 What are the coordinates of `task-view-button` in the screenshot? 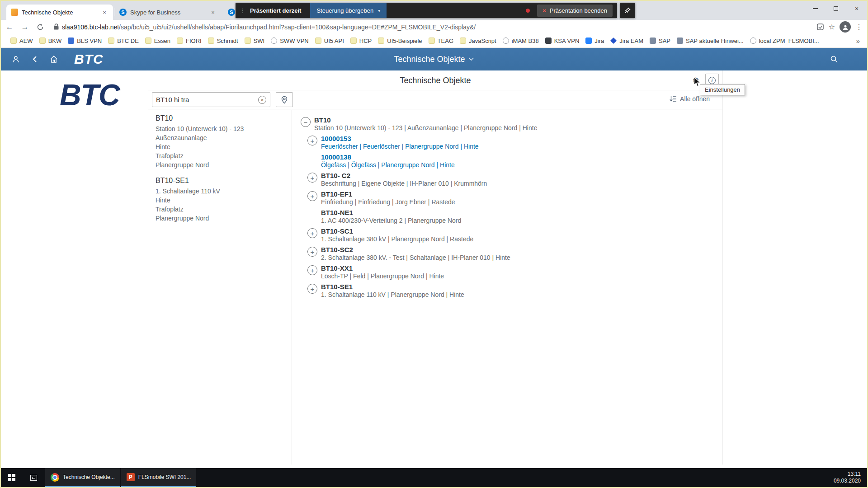 It's located at (33, 478).